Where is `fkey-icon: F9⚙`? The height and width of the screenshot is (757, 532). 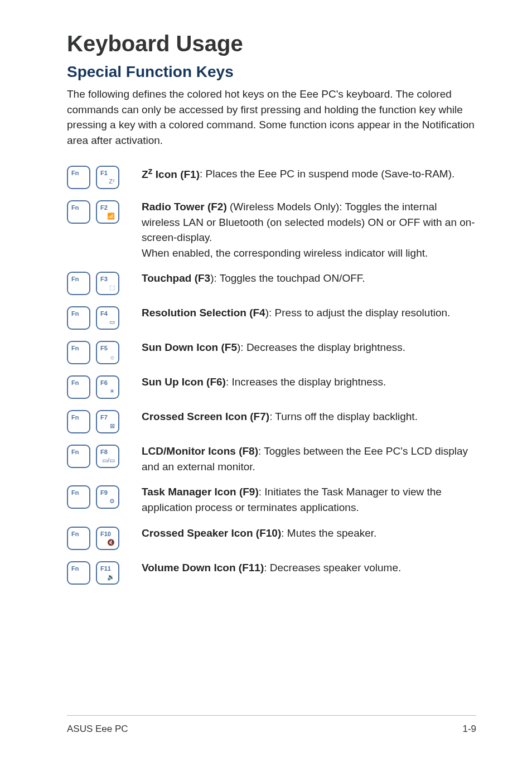
fkey-icon: F9⚙ is located at coordinates (108, 497).